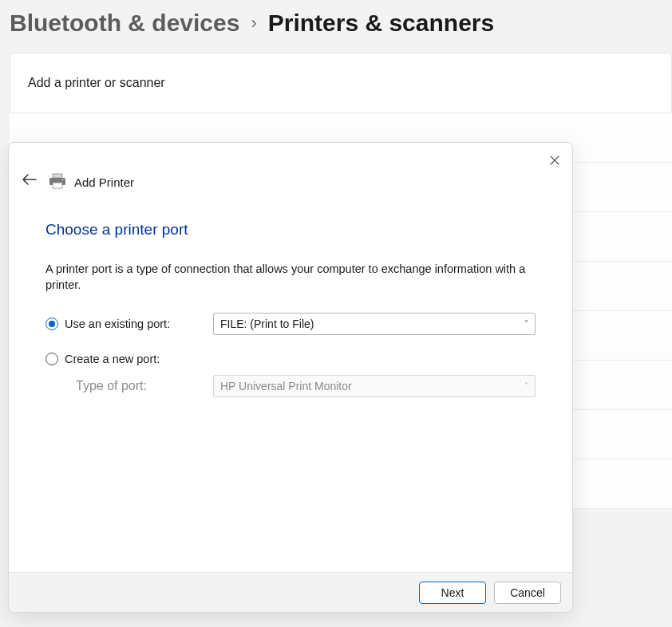  What do you see at coordinates (129, 324) in the screenshot?
I see `existing-port-radio-group: Use an existing port:` at bounding box center [129, 324].